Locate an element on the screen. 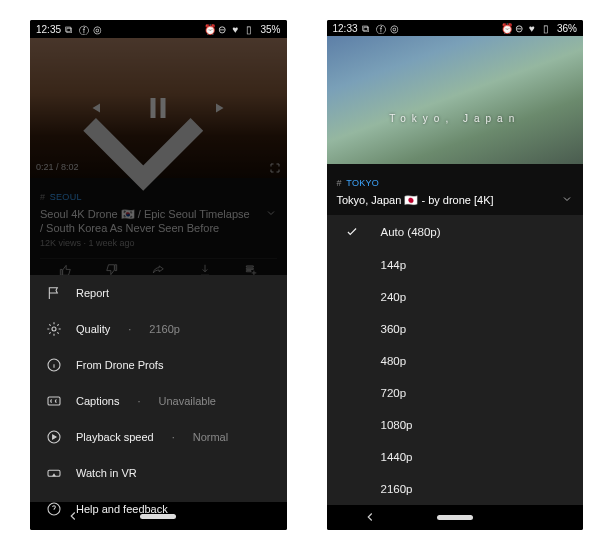  fullscreen-icon is located at coordinates (275, 168).